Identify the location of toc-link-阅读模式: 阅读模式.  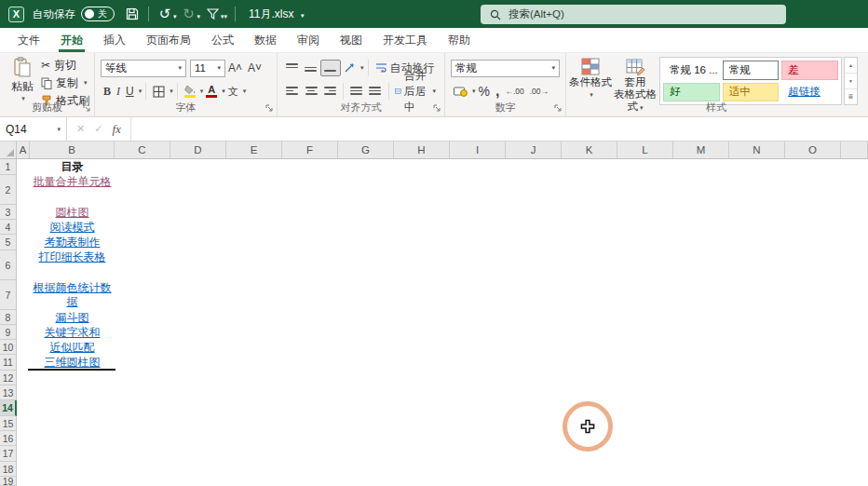
(73, 227).